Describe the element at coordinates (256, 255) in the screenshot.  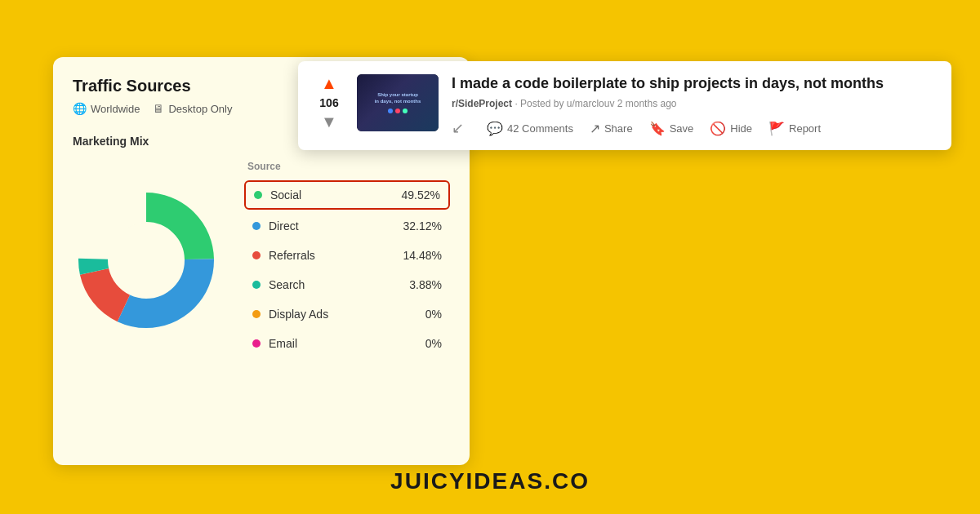
I see `referrals-dot` at that location.